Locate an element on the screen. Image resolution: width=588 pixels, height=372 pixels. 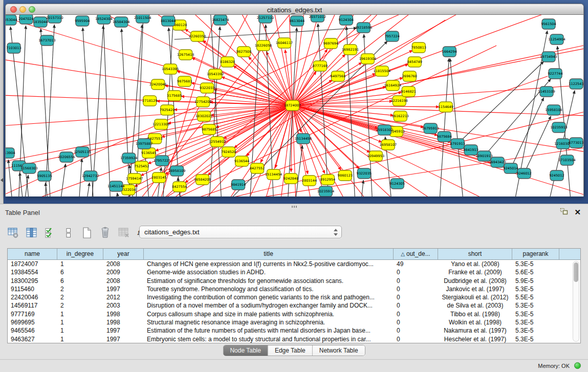
graph-node: 8912954 is located at coordinates (328, 180).